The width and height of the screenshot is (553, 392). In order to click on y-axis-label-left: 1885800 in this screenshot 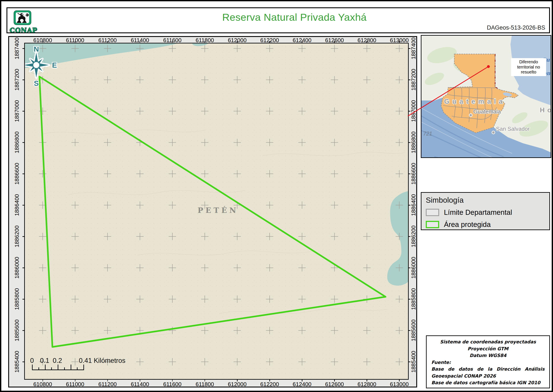, I will do `click(17, 299)`.